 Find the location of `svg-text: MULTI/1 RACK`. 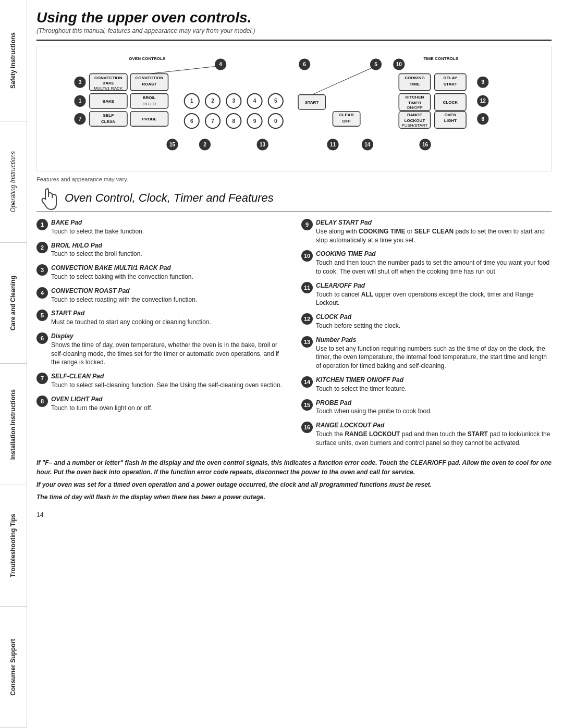

svg-text: MULTI/1 RACK is located at coordinates (108, 89).